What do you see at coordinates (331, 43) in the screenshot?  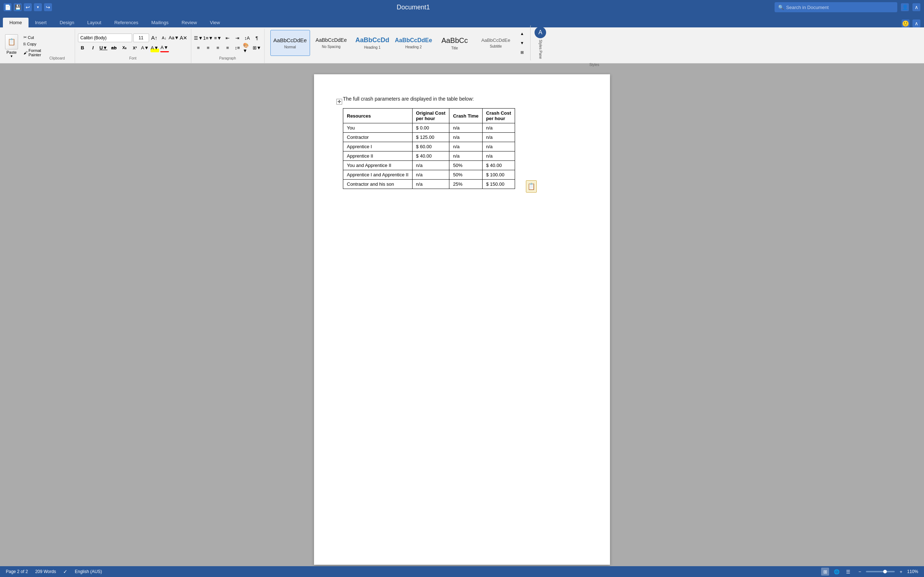 I see `style-nospacing: AaBbCcDdEe No Spacing` at bounding box center [331, 43].